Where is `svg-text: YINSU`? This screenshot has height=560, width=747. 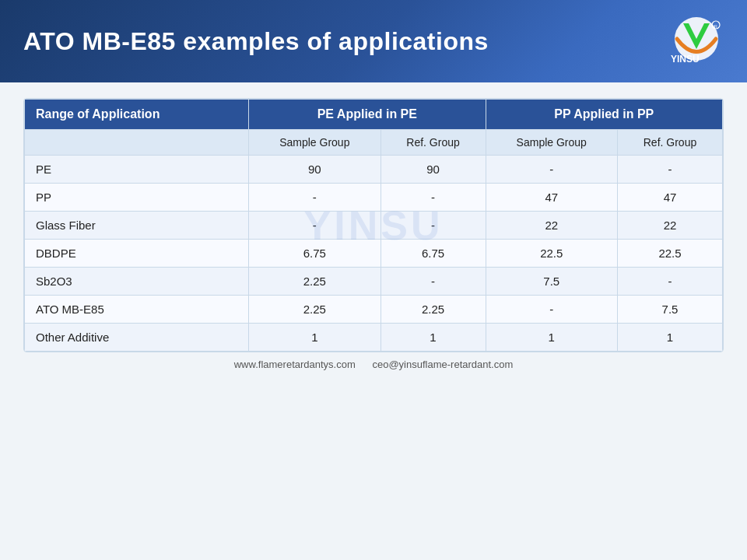 svg-text: YINSU is located at coordinates (685, 59).